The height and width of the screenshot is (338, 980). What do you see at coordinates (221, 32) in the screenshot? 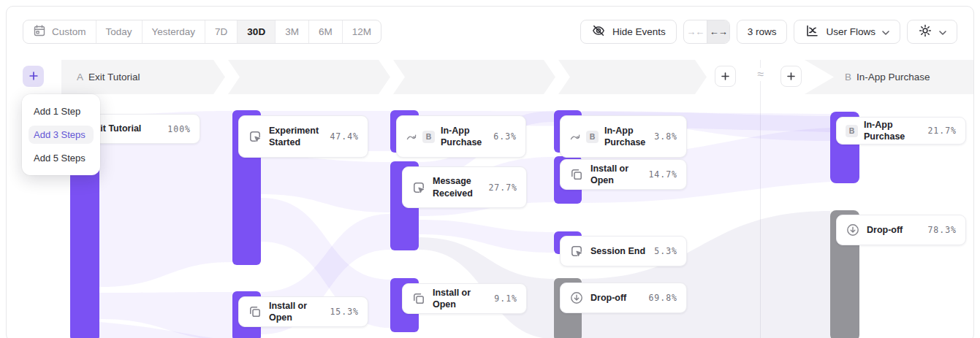
I see `date-range-7d: 7D` at bounding box center [221, 32].